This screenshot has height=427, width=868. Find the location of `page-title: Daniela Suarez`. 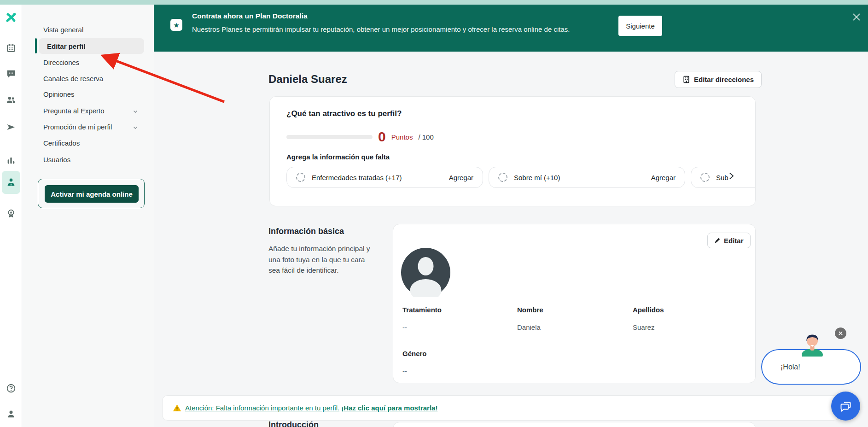

page-title: Daniela Suarez is located at coordinates (308, 79).